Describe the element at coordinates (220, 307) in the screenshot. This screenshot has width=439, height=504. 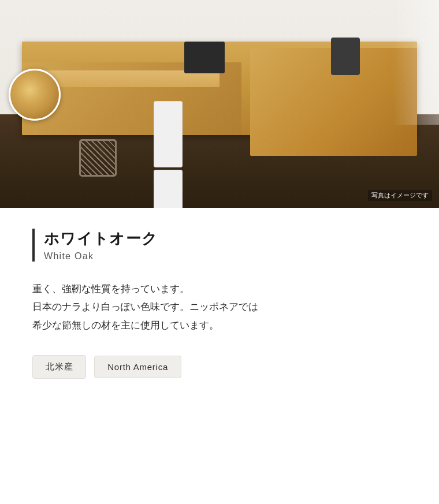
I see `description: 重く、強靭な性質を持っています。 日本のナラより白っぽい色味です。ニッポネアでは…` at that location.